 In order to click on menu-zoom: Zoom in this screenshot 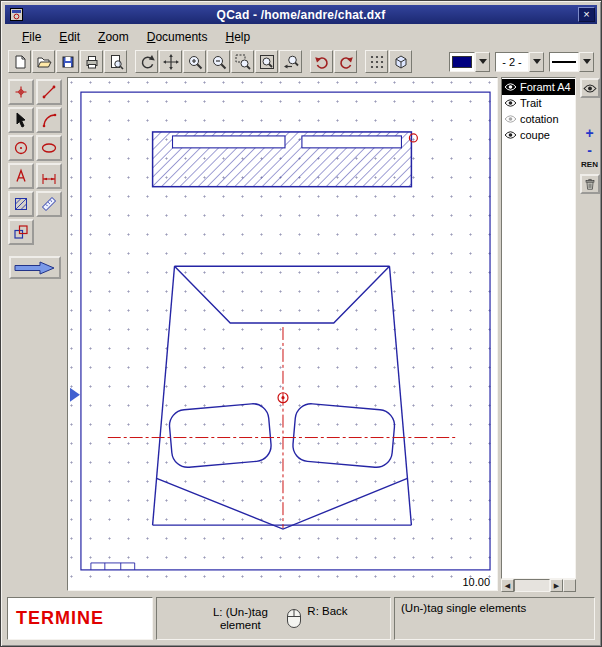, I will do `click(114, 37)`.